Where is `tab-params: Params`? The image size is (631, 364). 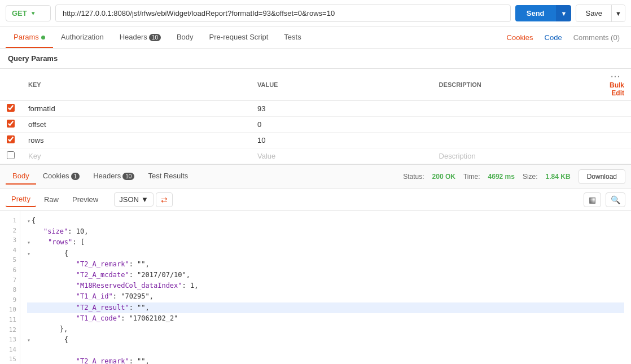 tab-params: Params is located at coordinates (29, 37).